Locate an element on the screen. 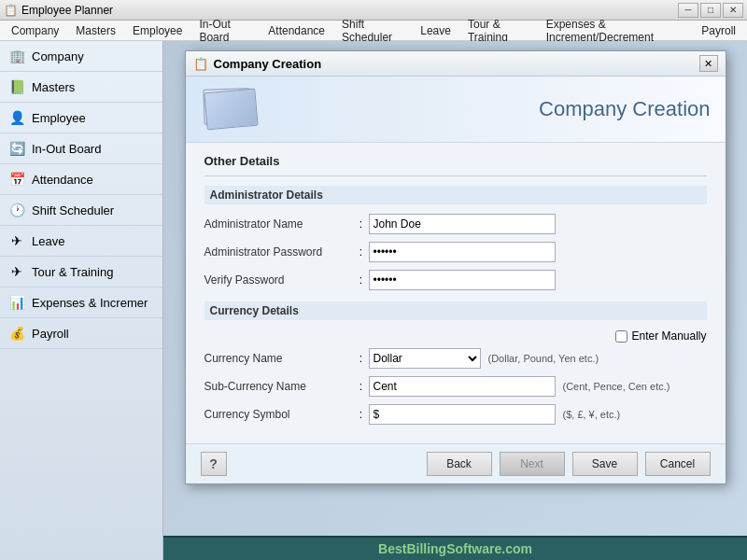  currency-name-colon: : is located at coordinates (361, 358).